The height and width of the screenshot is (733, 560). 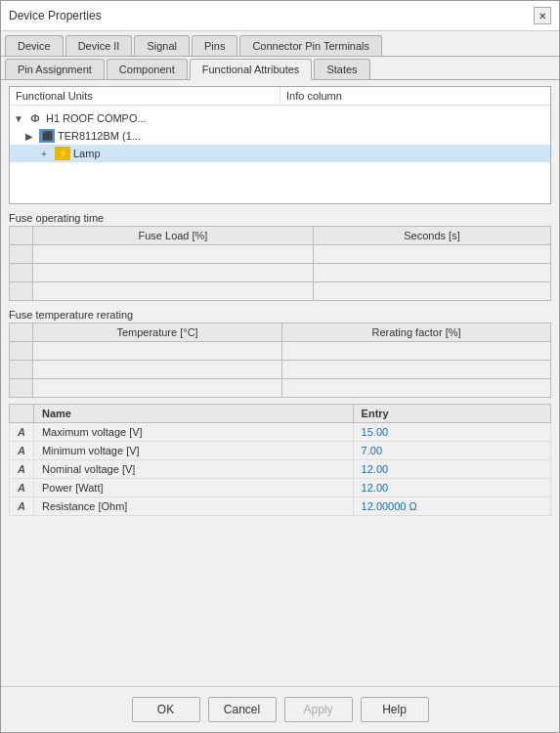 What do you see at coordinates (35, 118) in the screenshot?
I see `functional-unit-icon: Ф` at bounding box center [35, 118].